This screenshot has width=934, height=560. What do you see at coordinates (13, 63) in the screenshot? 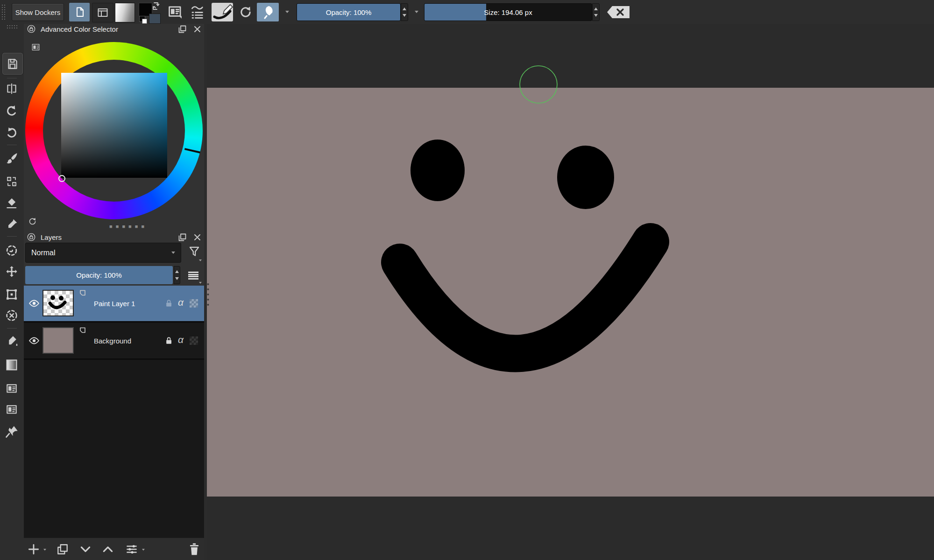
I see `save-button` at bounding box center [13, 63].